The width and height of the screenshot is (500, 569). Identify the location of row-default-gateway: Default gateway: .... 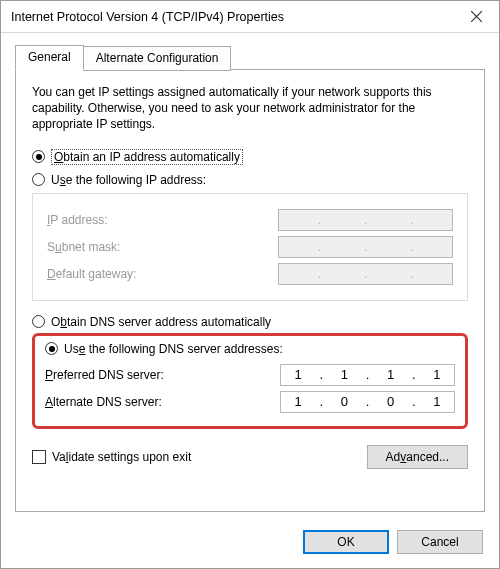
(250, 274).